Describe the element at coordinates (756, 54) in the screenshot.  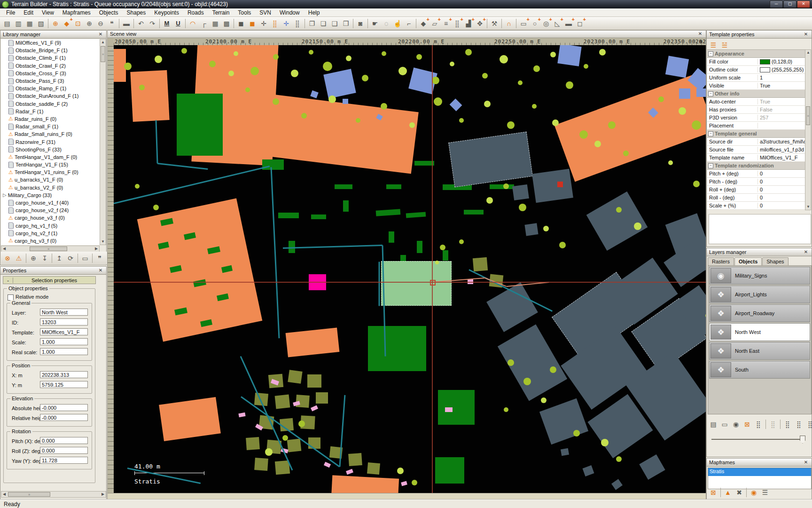
I see `property-group-header: −Appearance` at that location.